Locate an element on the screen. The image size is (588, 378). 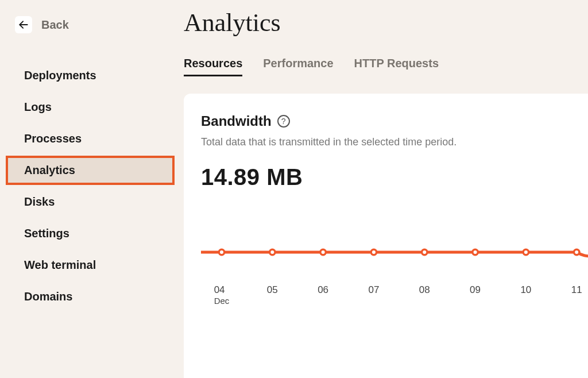
x-tick-label: 08 is located at coordinates (425, 290).